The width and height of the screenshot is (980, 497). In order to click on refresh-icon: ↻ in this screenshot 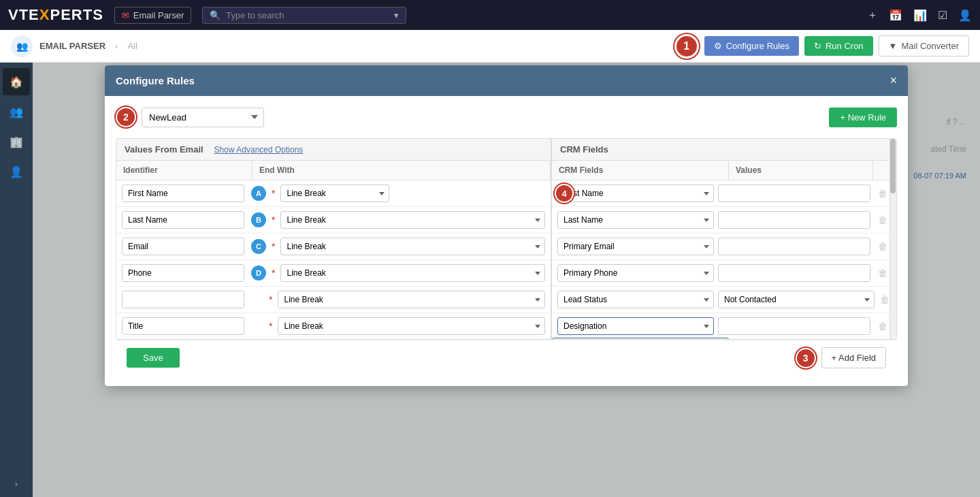, I will do `click(818, 46)`.